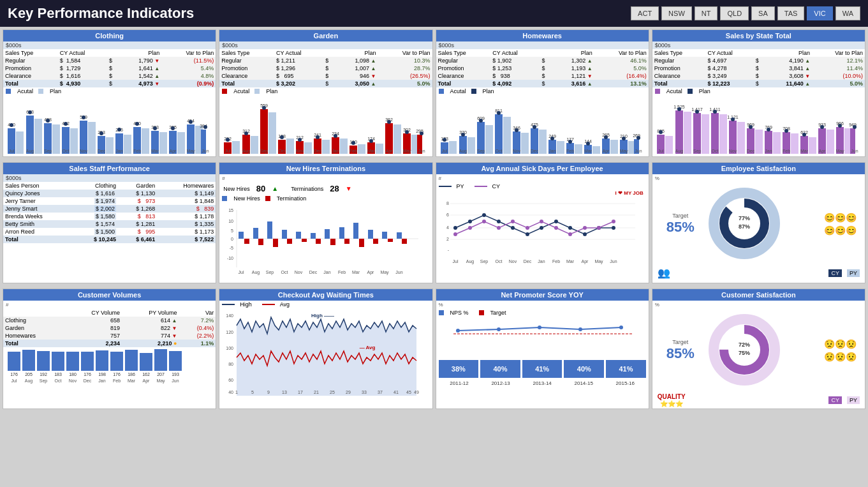 Image resolution: width=868 pixels, height=487 pixels. What do you see at coordinates (409, 392) in the screenshot?
I see `svg-text: 45` at bounding box center [409, 392].